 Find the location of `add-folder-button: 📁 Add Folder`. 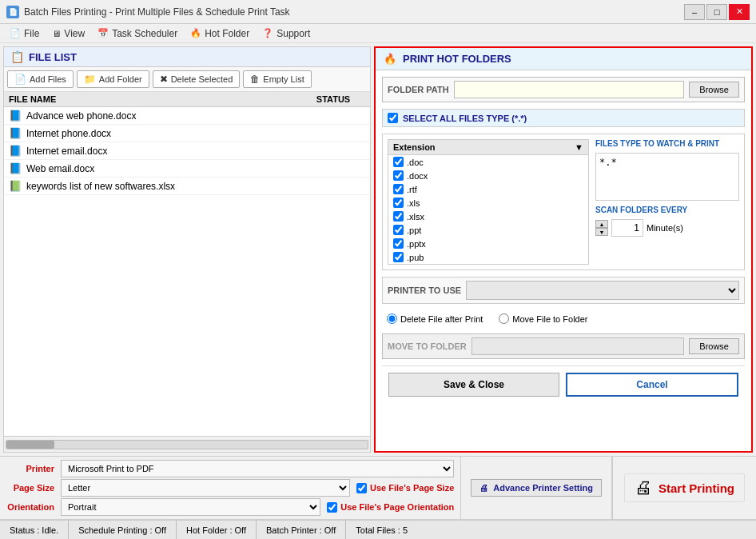

add-folder-button: 📁 Add Folder is located at coordinates (113, 79).